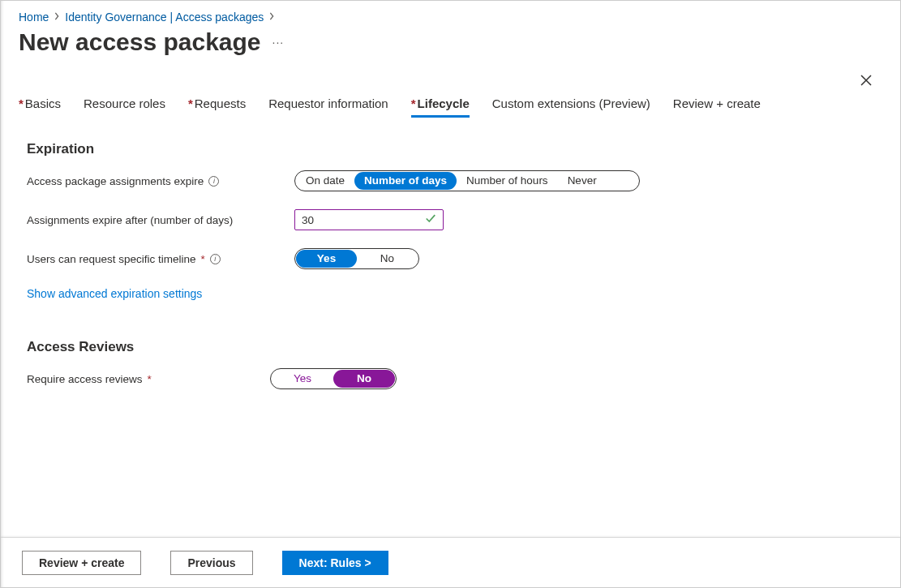 The height and width of the screenshot is (588, 901). Describe the element at coordinates (325, 181) in the screenshot. I see `expire-option-on-date: On date` at that location.